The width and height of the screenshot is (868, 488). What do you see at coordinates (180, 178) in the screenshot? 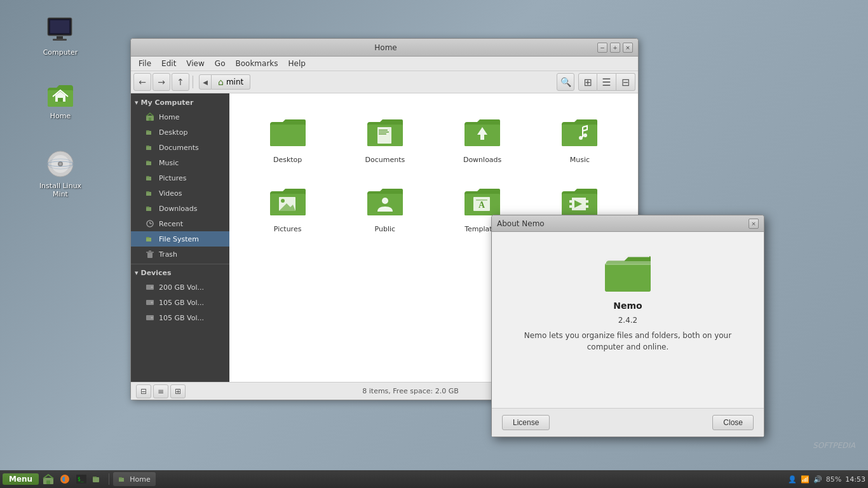
I see `sidebar-item-pictures: Pictures` at bounding box center [180, 178].